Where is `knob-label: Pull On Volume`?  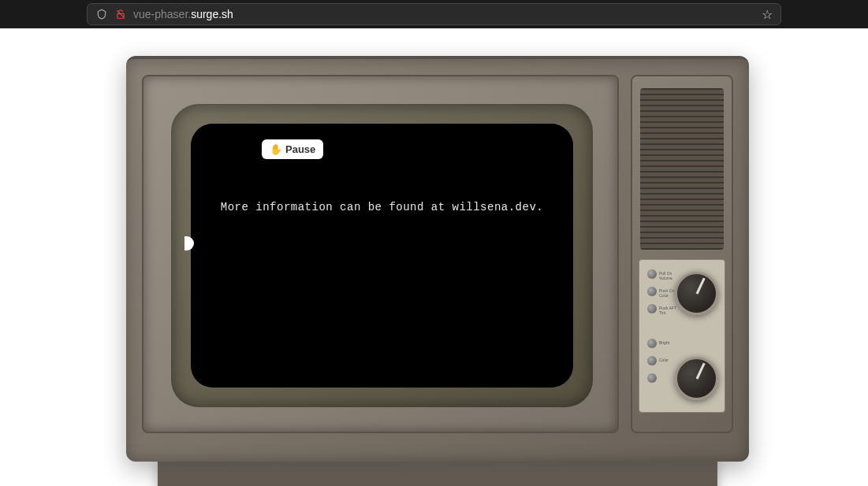
knob-label: Pull On Volume is located at coordinates (669, 276).